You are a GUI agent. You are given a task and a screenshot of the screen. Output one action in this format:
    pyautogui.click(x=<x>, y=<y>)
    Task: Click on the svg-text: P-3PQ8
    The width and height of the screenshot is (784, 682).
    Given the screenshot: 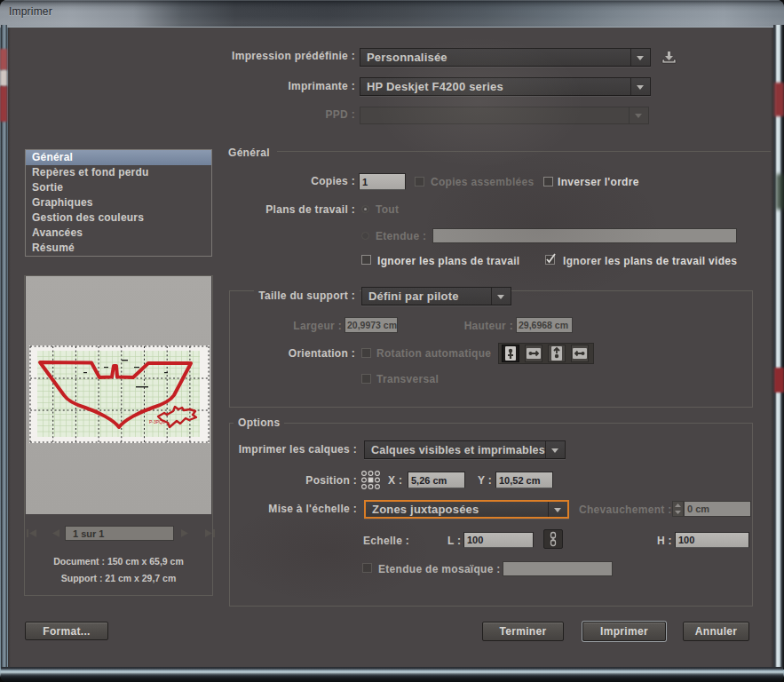 What is the action you would take?
    pyautogui.click(x=157, y=422)
    